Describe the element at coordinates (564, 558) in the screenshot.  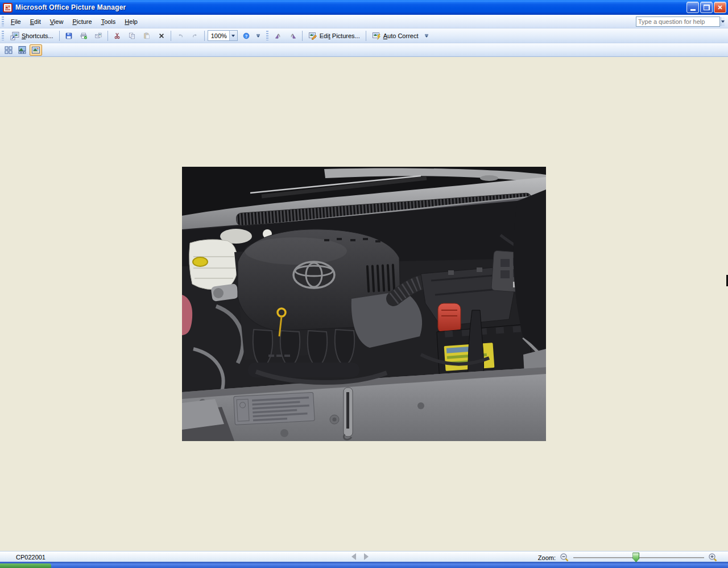
I see `zoom-out-icon` at that location.